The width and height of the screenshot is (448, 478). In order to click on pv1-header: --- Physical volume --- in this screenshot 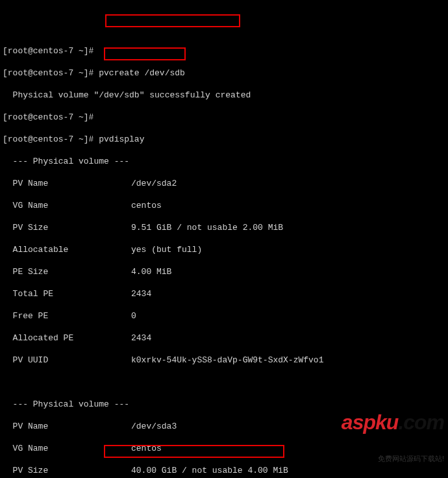, I will do `click(224, 161)`.